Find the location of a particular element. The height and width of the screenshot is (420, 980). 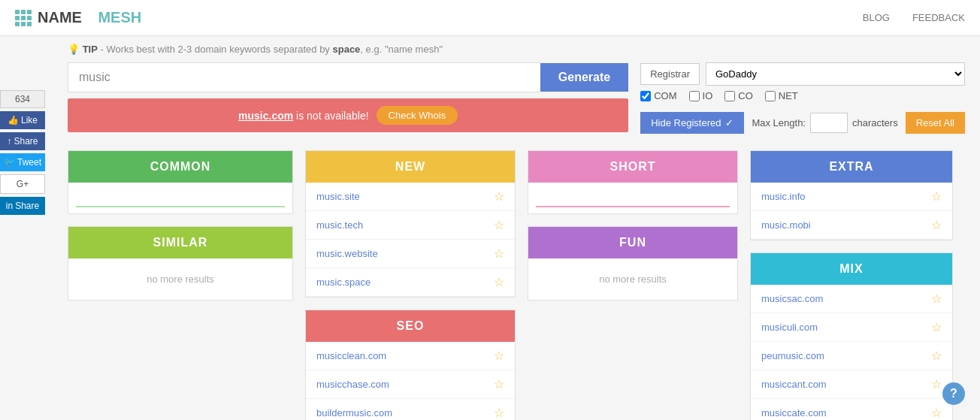

list-item: musicclean.com ☆ is located at coordinates (410, 356).